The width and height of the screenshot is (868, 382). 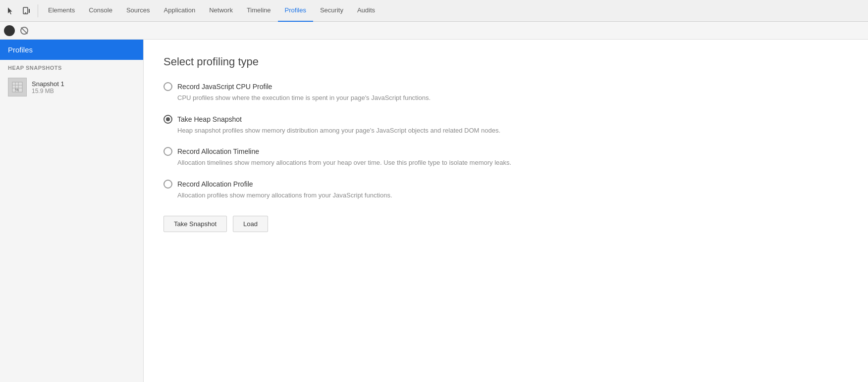 I want to click on cpu-profile-option: Record JavaScript CPU Profile CPU profil…, so click(x=506, y=93).